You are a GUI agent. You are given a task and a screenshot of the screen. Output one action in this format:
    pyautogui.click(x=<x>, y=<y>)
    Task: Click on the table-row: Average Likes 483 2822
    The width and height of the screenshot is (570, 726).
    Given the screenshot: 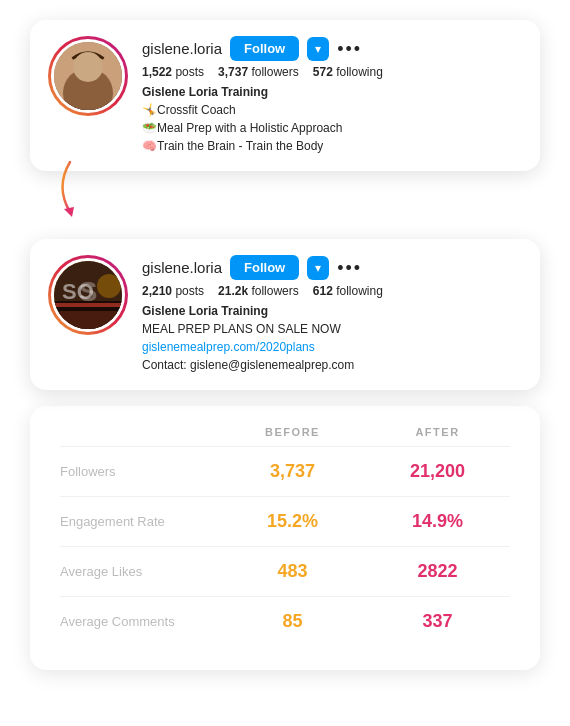 What is the action you would take?
    pyautogui.click(x=285, y=571)
    